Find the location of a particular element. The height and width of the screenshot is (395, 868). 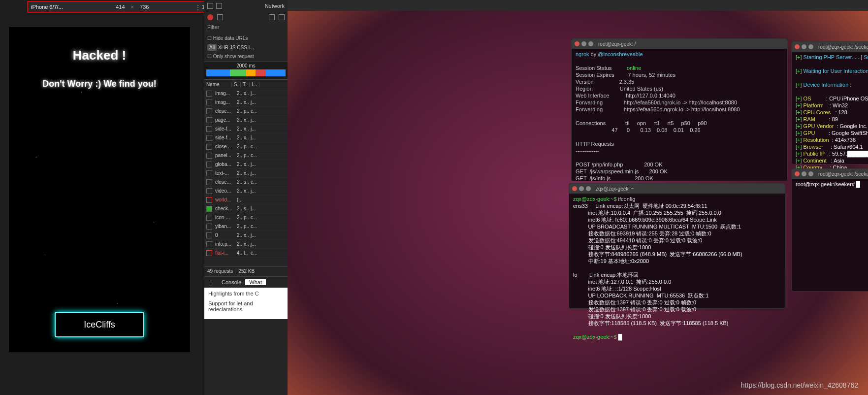

waterfall-overview: 2000 ms is located at coordinates (246, 70).